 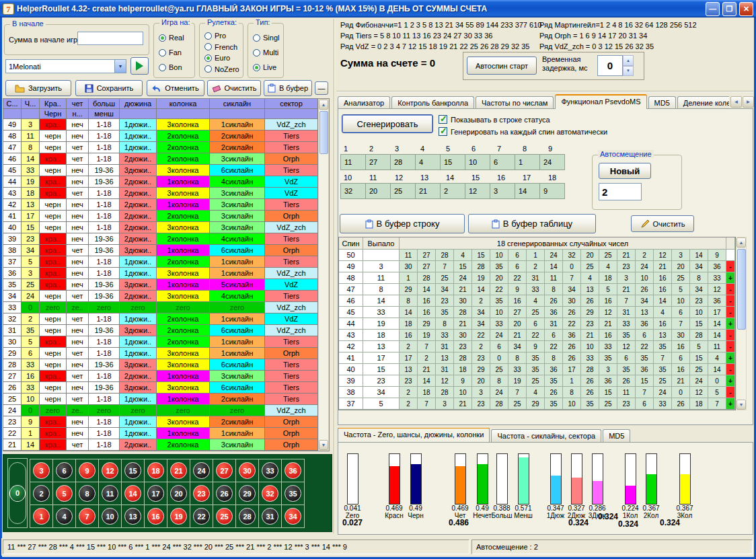 What do you see at coordinates (161, 285) in the screenshot?
I see `history-row-spin-35: 3525кра..неч19-363дюжи..1колонка5сиклайн…` at bounding box center [161, 285].